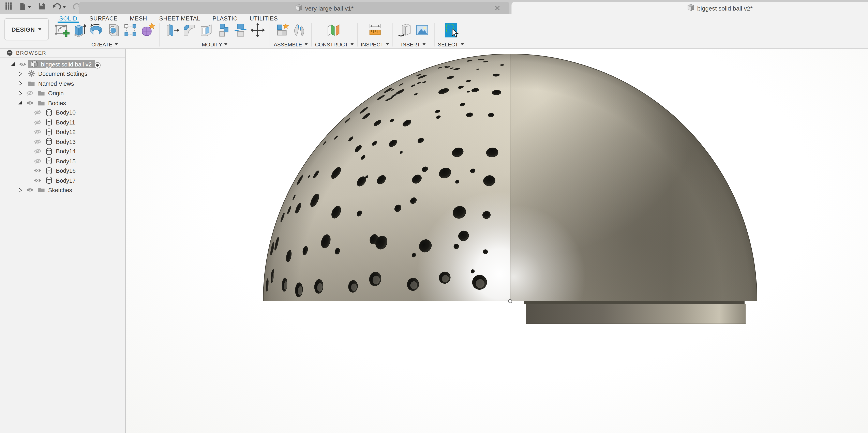 Image resolution: width=868 pixels, height=433 pixels. Describe the element at coordinates (422, 31) in the screenshot. I see `canvas-icon` at that location.